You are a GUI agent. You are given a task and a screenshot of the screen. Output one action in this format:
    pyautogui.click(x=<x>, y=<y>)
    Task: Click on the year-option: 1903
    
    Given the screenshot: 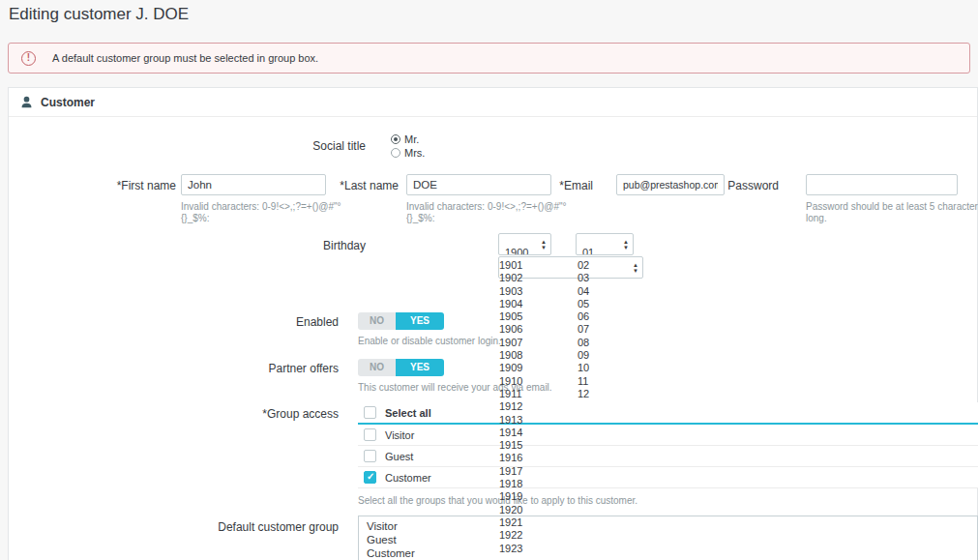 What is the action you would take?
    pyautogui.click(x=511, y=292)
    